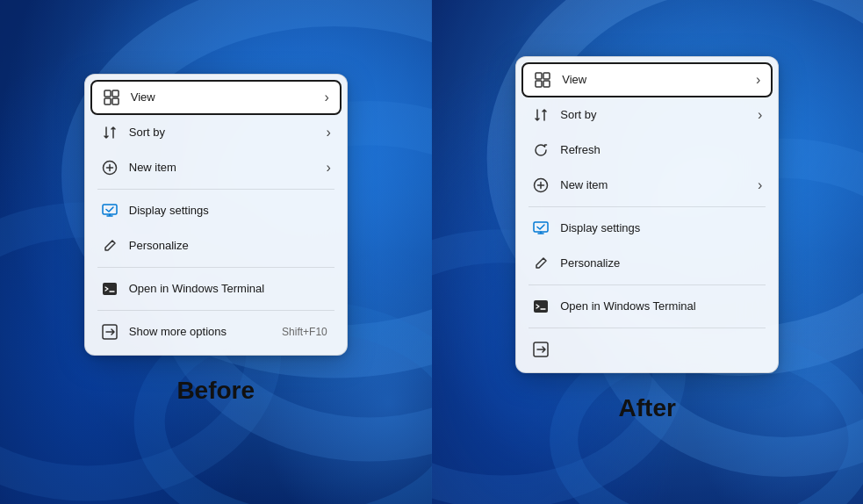 The image size is (863, 504). I want to click on before-display-icon, so click(110, 211).